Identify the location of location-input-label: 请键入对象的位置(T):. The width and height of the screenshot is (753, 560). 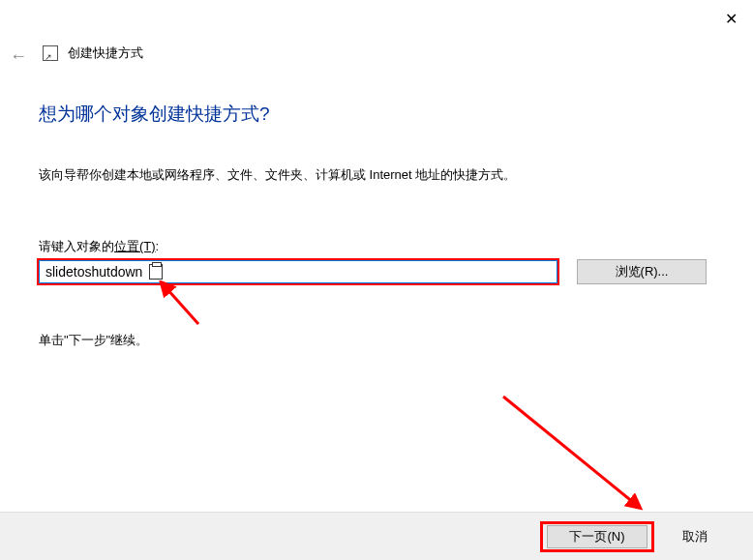
(99, 247).